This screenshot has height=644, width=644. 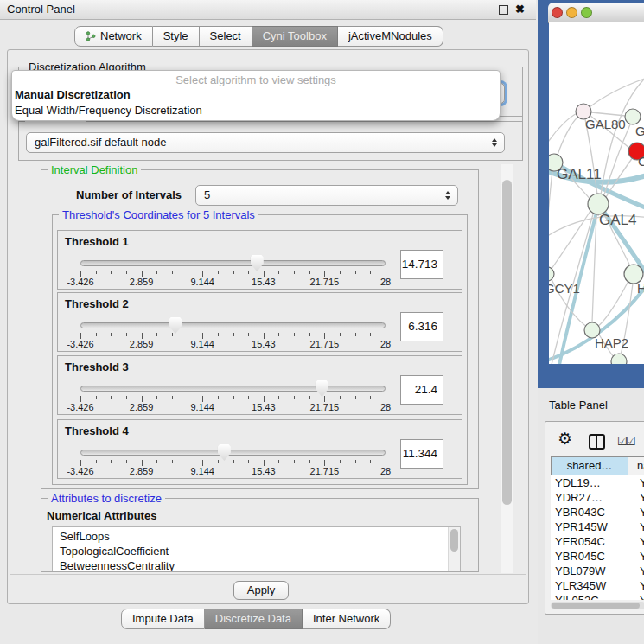 What do you see at coordinates (636, 466) in the screenshot?
I see `column-header-name: na` at bounding box center [636, 466].